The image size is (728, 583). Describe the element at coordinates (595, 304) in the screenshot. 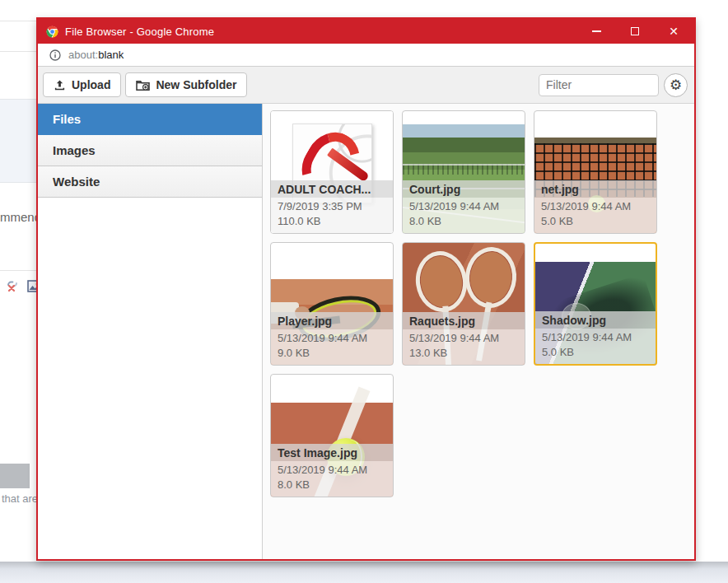

I see `file-card: Shadow.jpg 5/13/2019 9:44 AM 5.0 KB` at that location.